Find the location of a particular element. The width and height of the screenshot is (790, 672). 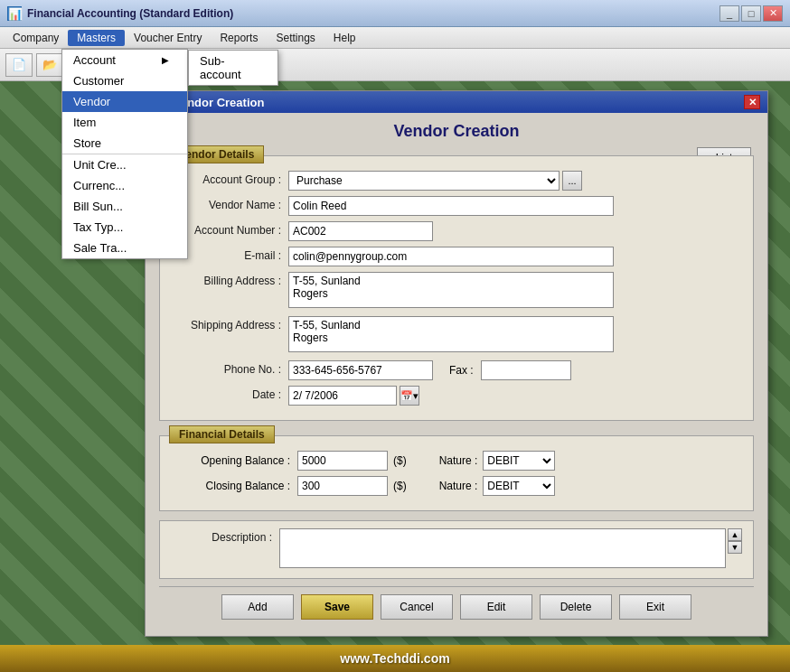

close-button: ✕ is located at coordinates (773, 14).